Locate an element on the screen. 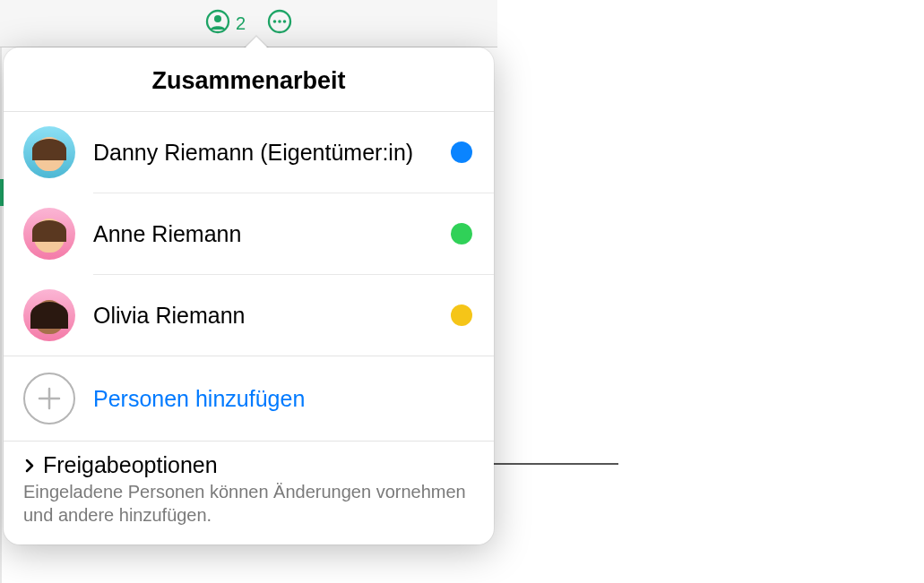 The width and height of the screenshot is (924, 583). person-row: Danny Riemann (Eigentümer:in) is located at coordinates (249, 152).